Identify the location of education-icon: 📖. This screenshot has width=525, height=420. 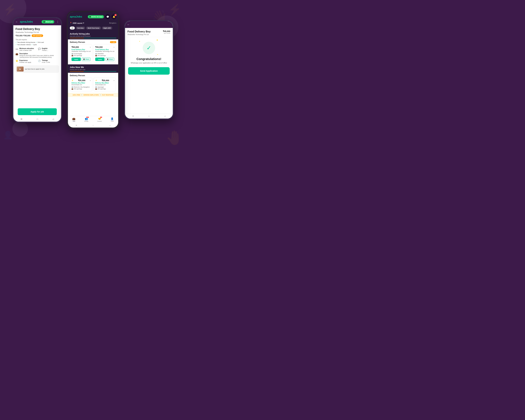
(17, 49).